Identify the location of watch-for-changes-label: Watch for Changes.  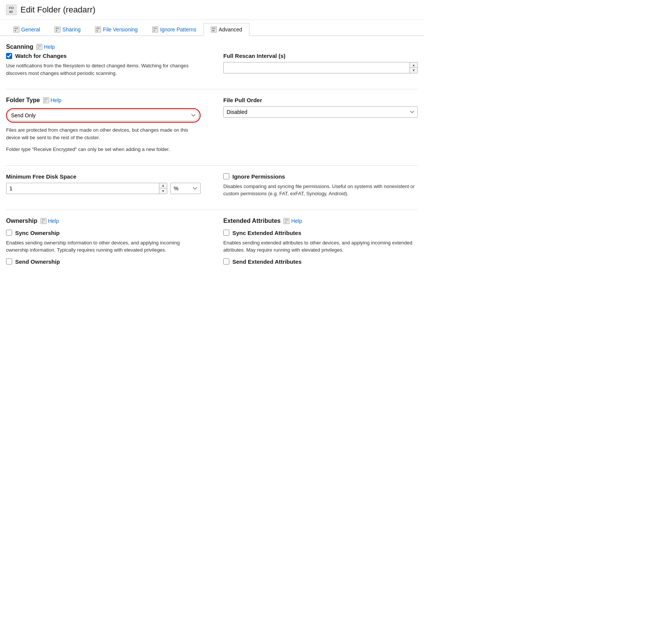
(41, 56).